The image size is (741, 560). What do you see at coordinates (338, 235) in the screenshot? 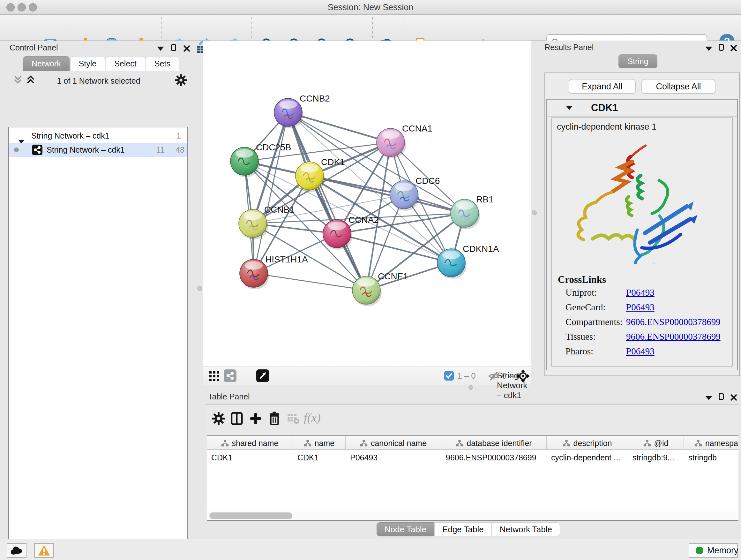
I see `network-node-CCNA2` at bounding box center [338, 235].